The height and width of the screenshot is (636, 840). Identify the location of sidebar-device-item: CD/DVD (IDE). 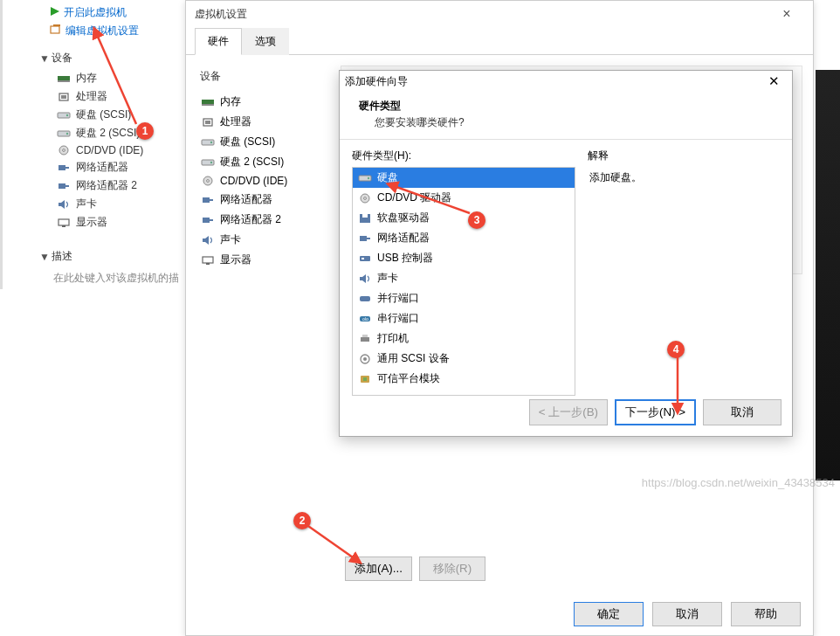
(120, 150).